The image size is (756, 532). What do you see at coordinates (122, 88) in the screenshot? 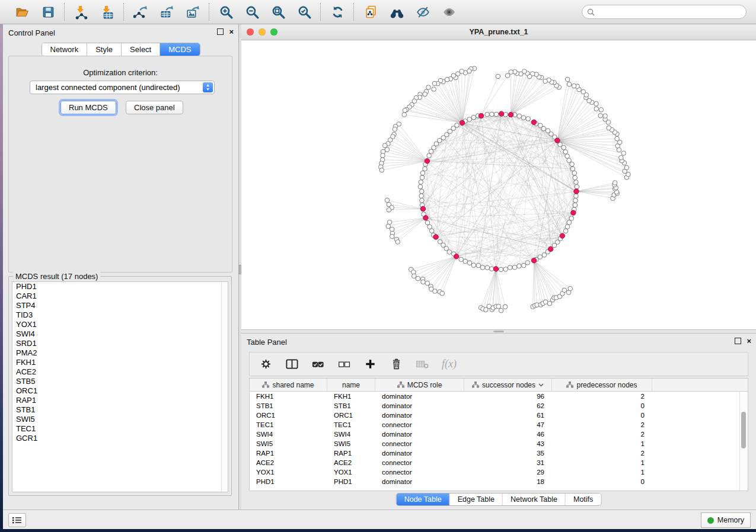
I see `optimization-criterion-select: largest connected component (undirected)…` at bounding box center [122, 88].